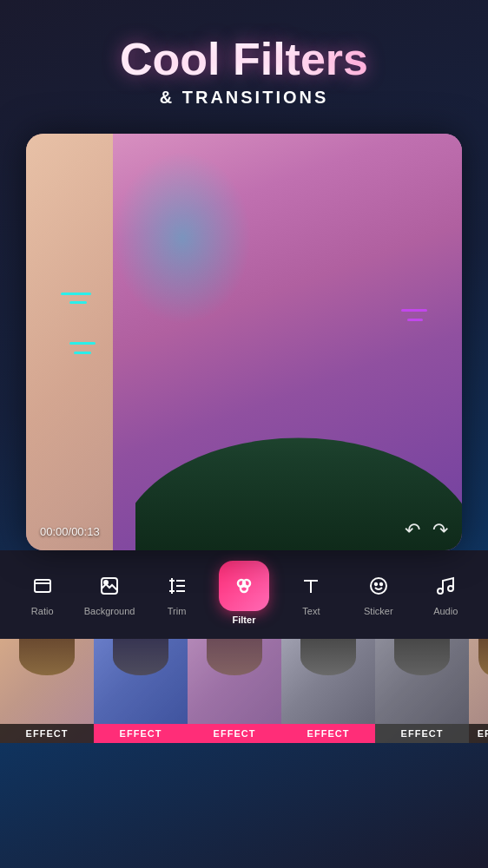 The height and width of the screenshot is (868, 488). What do you see at coordinates (182, 238) in the screenshot?
I see `cyan-highlight` at bounding box center [182, 238].